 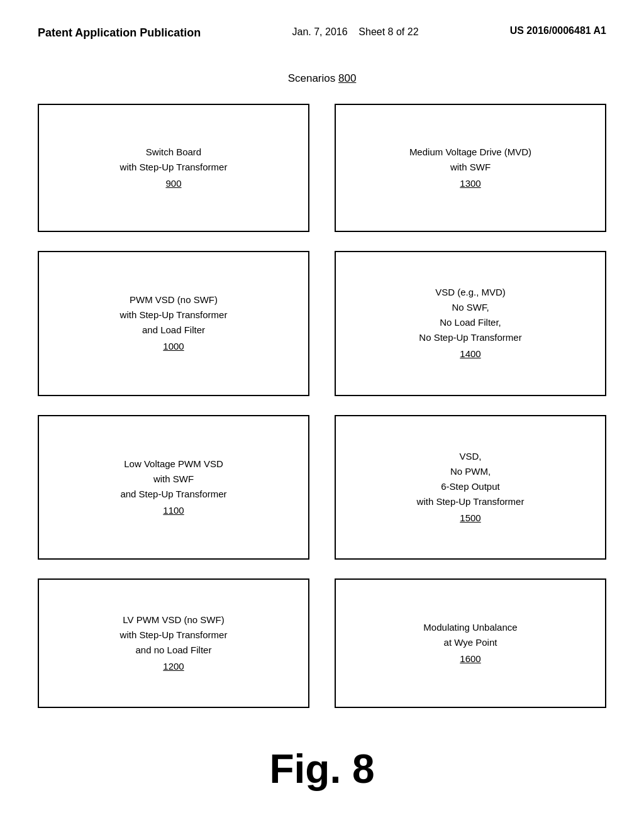 What do you see at coordinates (174, 464) in the screenshot?
I see `box5-line1: Low Voltage PWM VSD` at bounding box center [174, 464].